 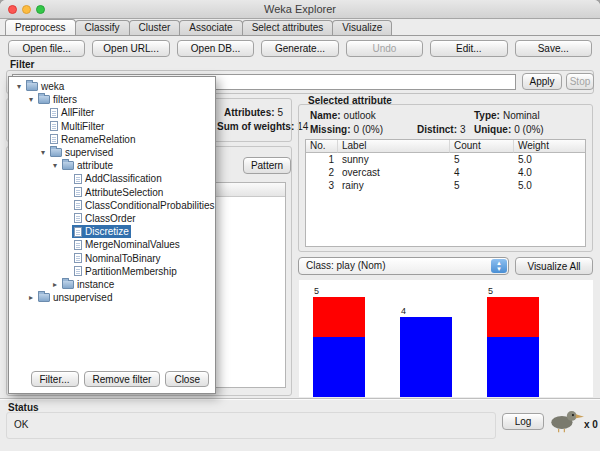 I want to click on class-selector-dropdown: Class: play (Nom), so click(x=404, y=266).